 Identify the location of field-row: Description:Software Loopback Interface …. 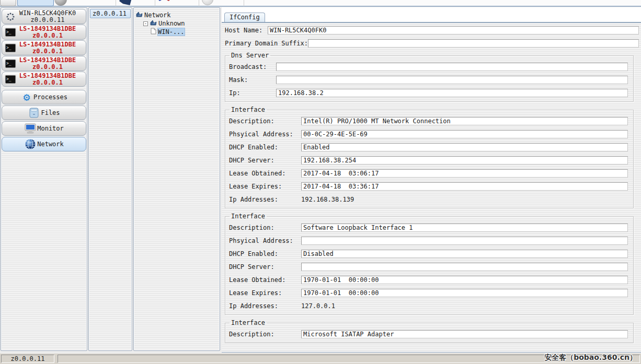
(429, 228).